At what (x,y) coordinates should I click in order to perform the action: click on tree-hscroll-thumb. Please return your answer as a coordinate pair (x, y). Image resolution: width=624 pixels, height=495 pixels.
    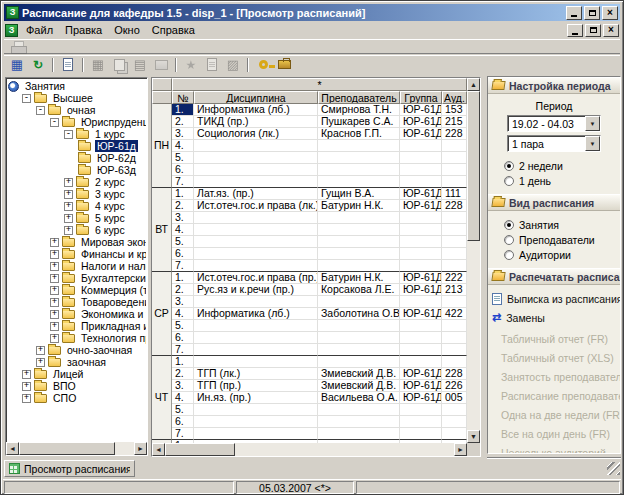
    Looking at the image, I should click on (67, 448).